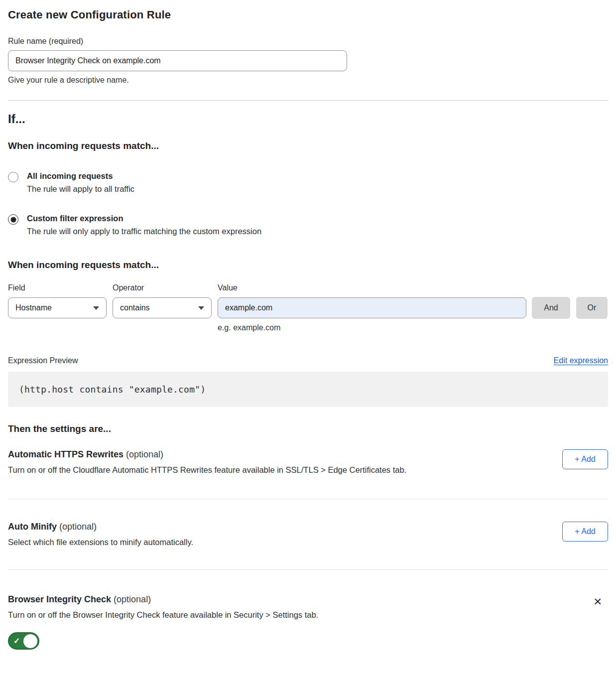 This screenshot has width=616, height=686. Describe the element at coordinates (581, 361) in the screenshot. I see `edit-expression-link: Edit expression` at that location.